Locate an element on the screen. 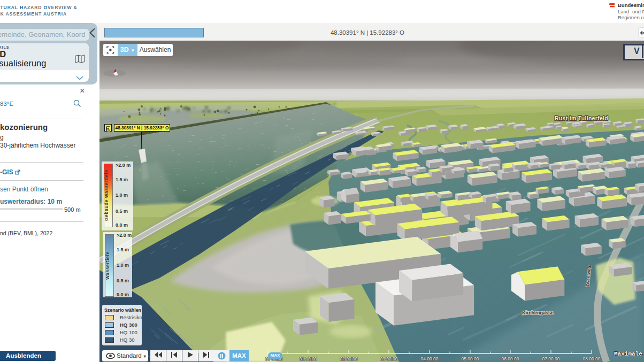 Image resolution: width=644 pixels, height=362 pixels. svg-text: 04 00:00 is located at coordinates (429, 359).